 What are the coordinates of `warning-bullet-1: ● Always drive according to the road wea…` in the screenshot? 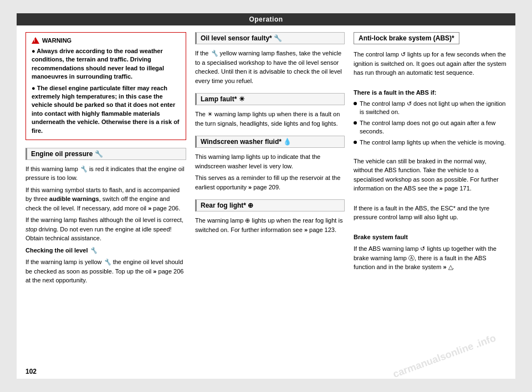 It's located at (106, 64).